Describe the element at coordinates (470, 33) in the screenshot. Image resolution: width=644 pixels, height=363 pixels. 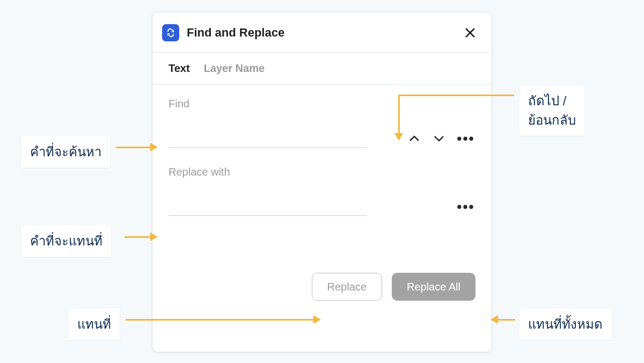
I see `close-button` at that location.